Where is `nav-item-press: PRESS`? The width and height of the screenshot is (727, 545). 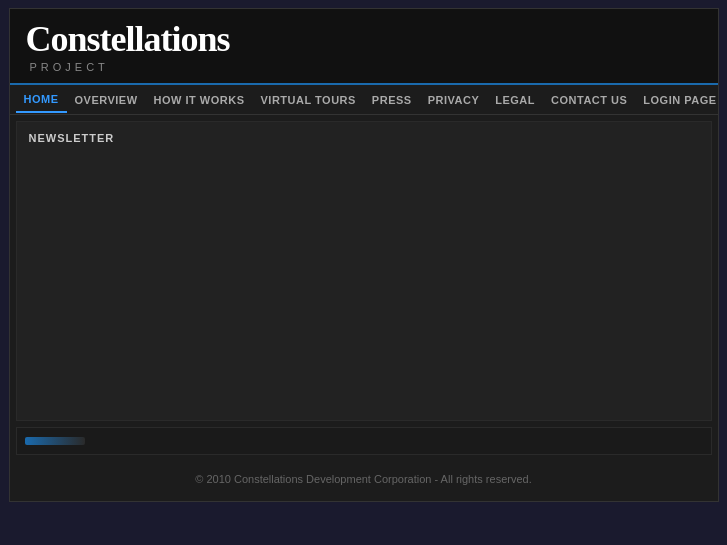 nav-item-press: PRESS is located at coordinates (392, 100).